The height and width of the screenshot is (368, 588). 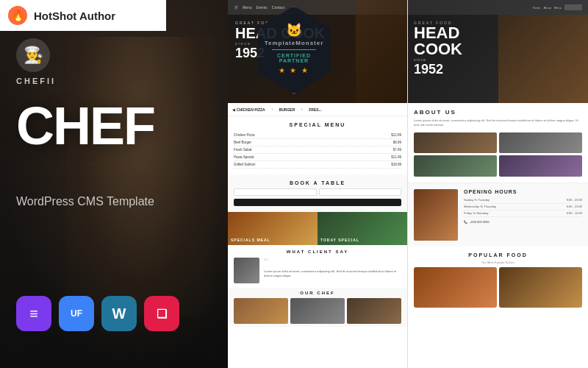 What do you see at coordinates (162, 314) in the screenshot?
I see `revolution-slider-icon: ❏` at bounding box center [162, 314].